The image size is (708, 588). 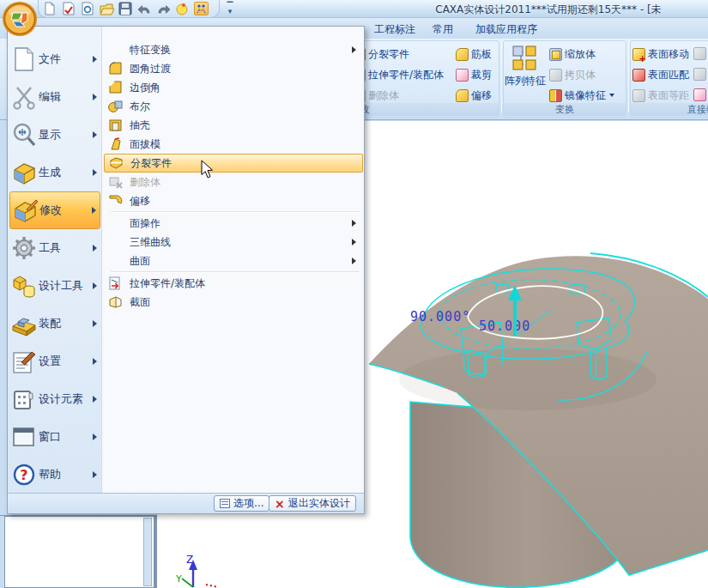 I want to click on draft-icon, so click(x=115, y=144).